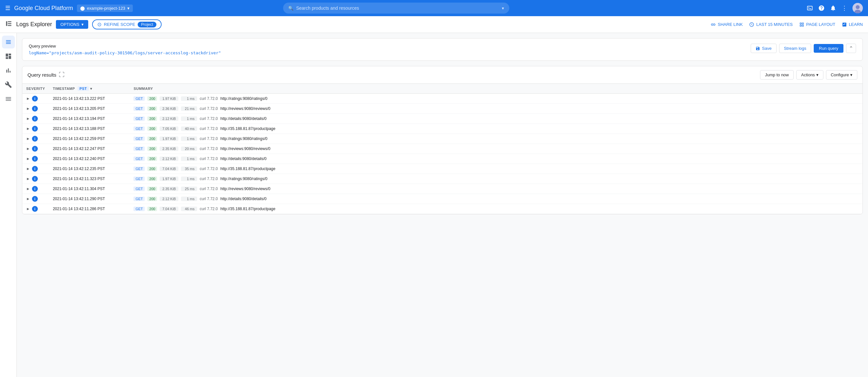  Describe the element at coordinates (8, 56) in the screenshot. I see `sidebar-item-dashboard` at that location.